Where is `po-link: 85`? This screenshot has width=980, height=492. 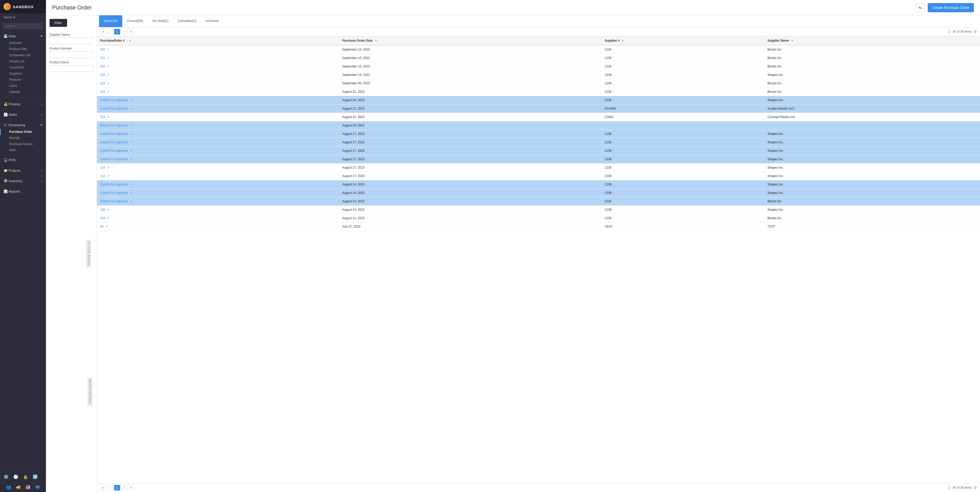
po-link: 85 is located at coordinates (102, 227).